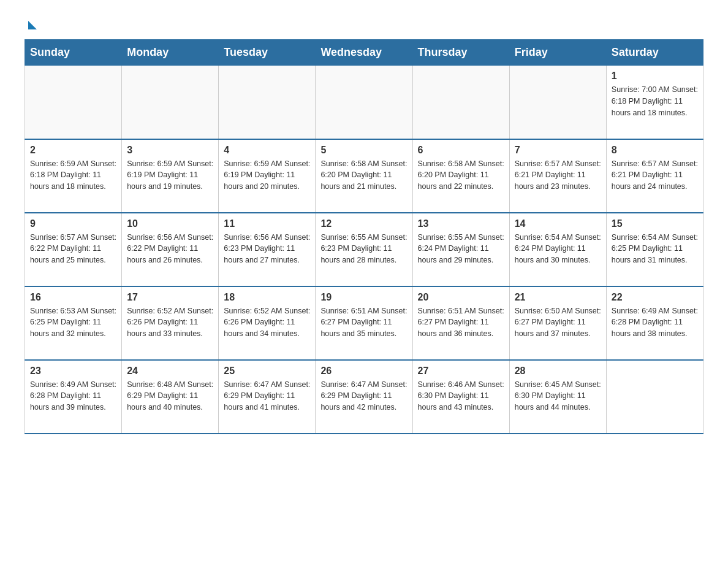 Image resolution: width=728 pixels, height=563 pixels. What do you see at coordinates (364, 371) in the screenshot?
I see `day-number: 26` at bounding box center [364, 371].